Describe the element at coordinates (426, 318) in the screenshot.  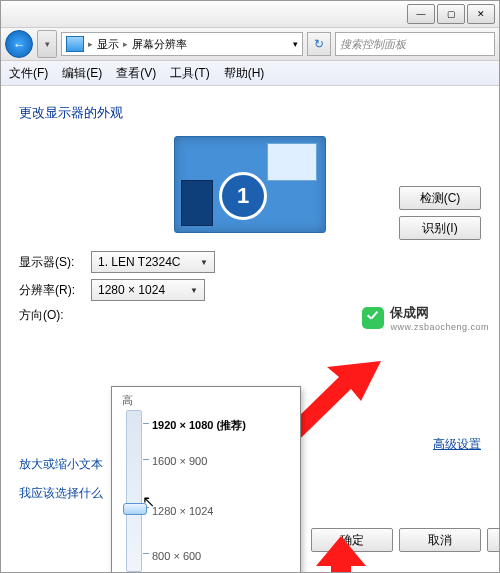
I see `watermark: 保成网 www.zsbaocheng.com` at that location.